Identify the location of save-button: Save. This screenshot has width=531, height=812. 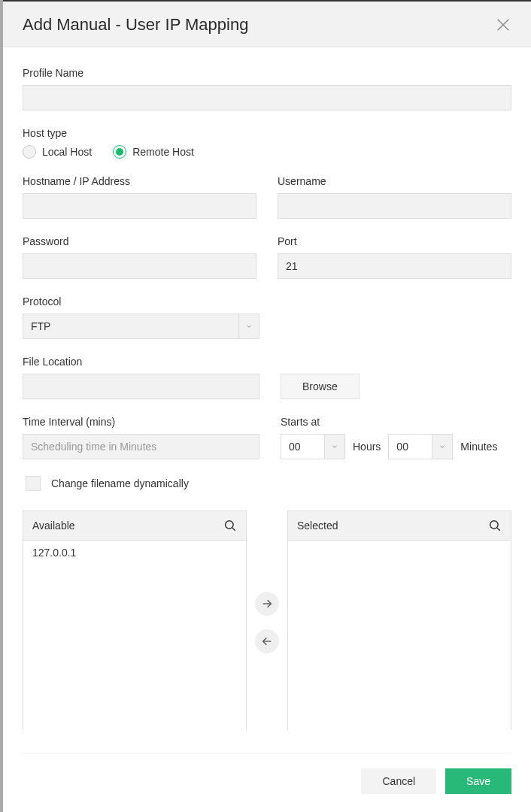
(478, 781).